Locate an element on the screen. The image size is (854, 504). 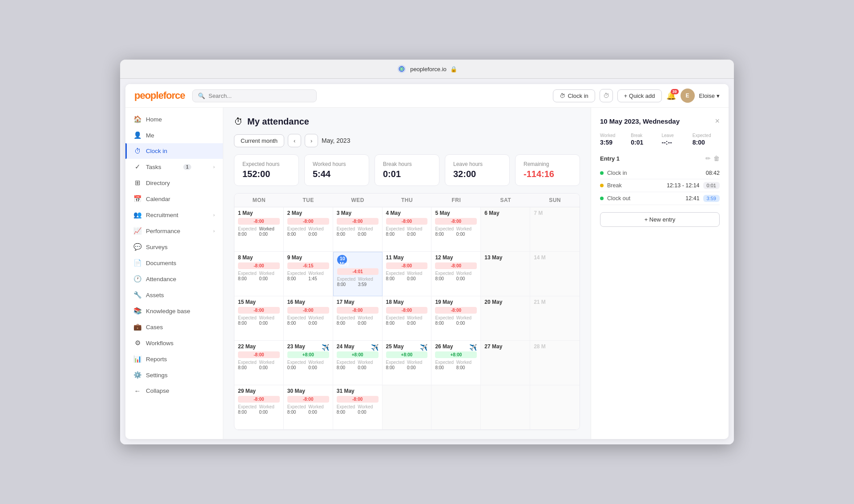
sidebar-label-attendance: Attendance is located at coordinates (161, 279).